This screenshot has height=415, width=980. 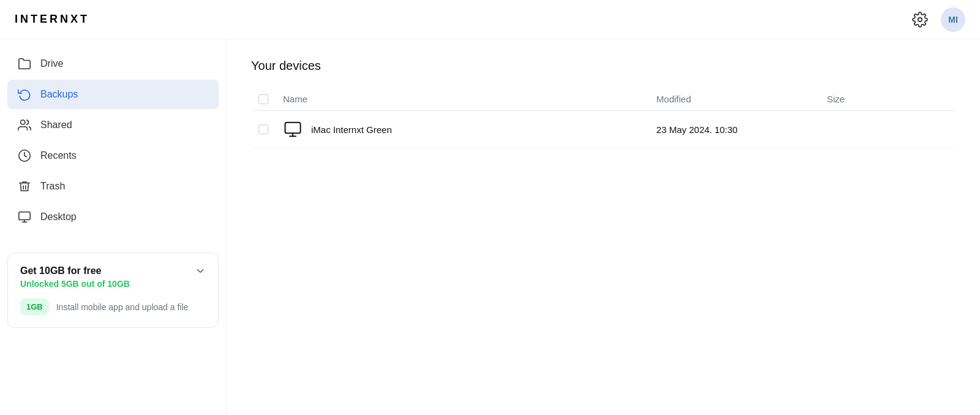 What do you see at coordinates (24, 186) in the screenshot?
I see `trash-icon` at bounding box center [24, 186].